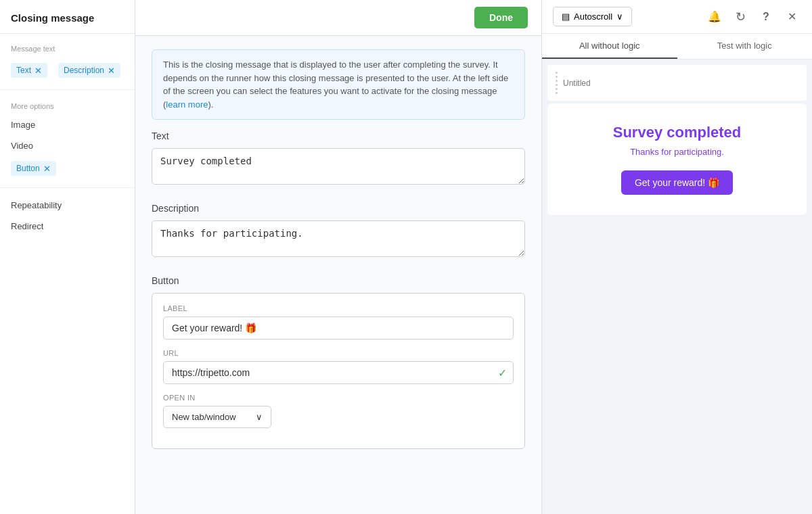 This screenshot has height=514, width=812. What do you see at coordinates (338, 239) in the screenshot?
I see `description-input` at bounding box center [338, 239].